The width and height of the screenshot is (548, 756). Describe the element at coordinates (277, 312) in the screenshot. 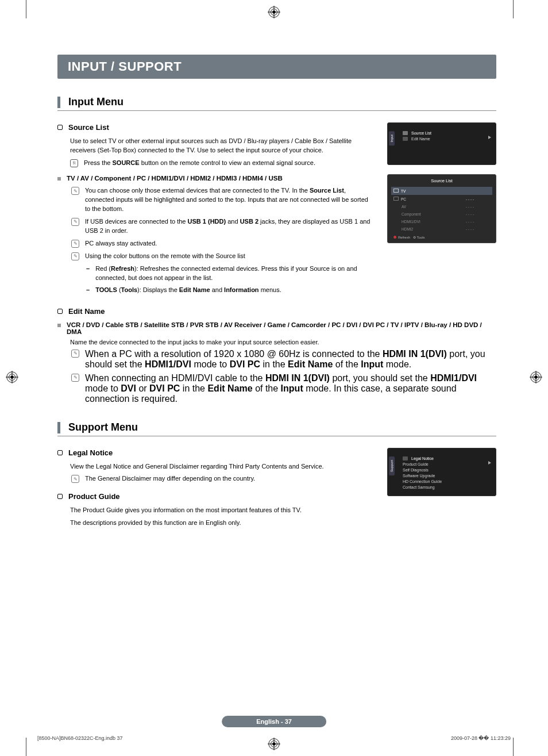

I see `sub-heading-edit-name: Edit Name` at that location.